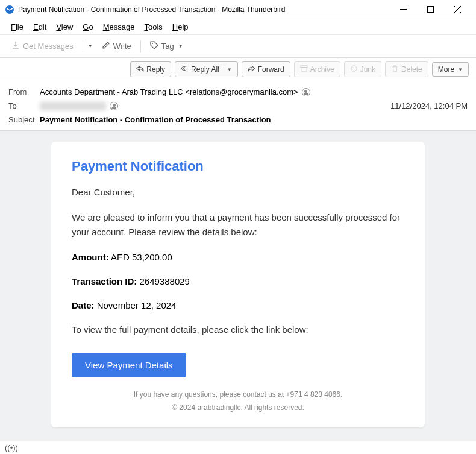 Image resolution: width=476 pixels, height=454 pixels. I want to click on forward-button: Forward, so click(266, 69).